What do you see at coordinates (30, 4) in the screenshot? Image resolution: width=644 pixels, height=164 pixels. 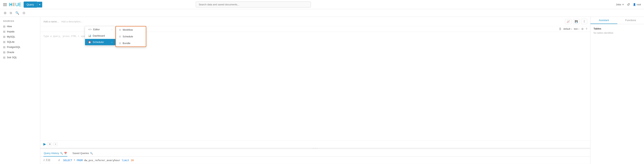 I see `query-main-button: Query` at bounding box center [30, 4].